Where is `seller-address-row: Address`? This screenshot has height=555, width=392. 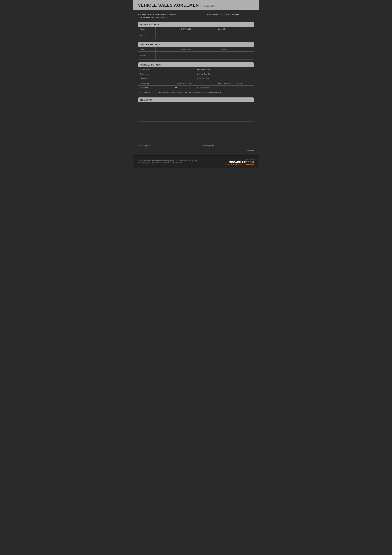
seller-address-row: Address is located at coordinates (196, 56).